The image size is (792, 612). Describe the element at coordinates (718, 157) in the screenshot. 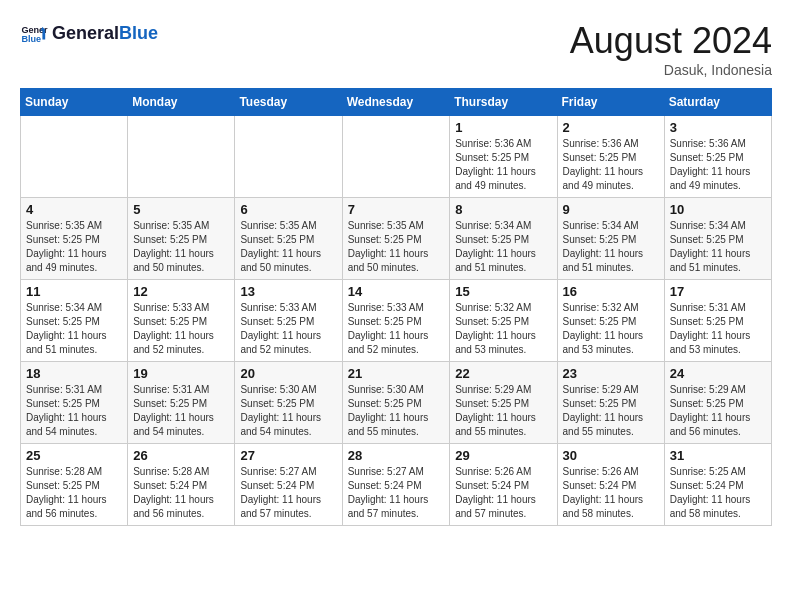

I see `calendar-cell: 3Sunrise: 5:36 AM Sunset: 5:25 PM Daylig…` at that location.